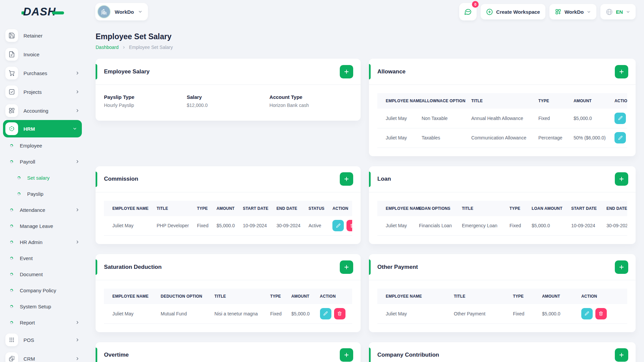 Image resolution: width=644 pixels, height=362 pixels. Describe the element at coordinates (43, 92) in the screenshot. I see `sidebar-item-projects: Projects` at that location.